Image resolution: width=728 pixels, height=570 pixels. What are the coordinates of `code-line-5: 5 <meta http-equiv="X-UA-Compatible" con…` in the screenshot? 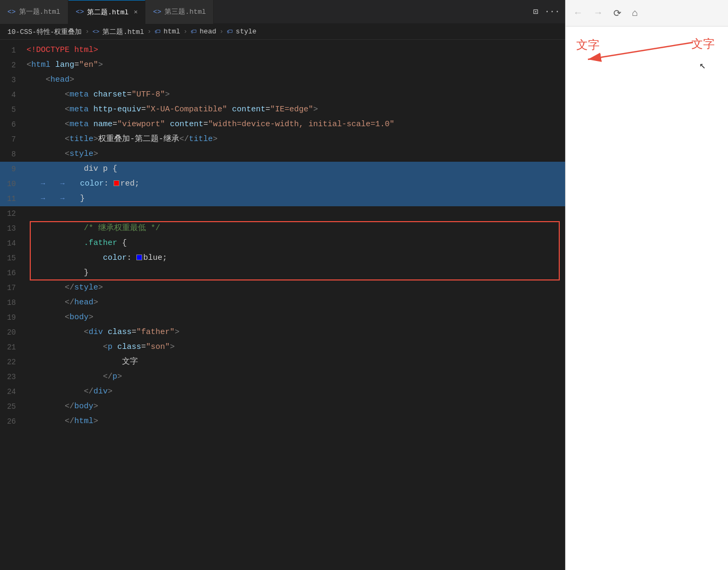 It's located at (282, 110).